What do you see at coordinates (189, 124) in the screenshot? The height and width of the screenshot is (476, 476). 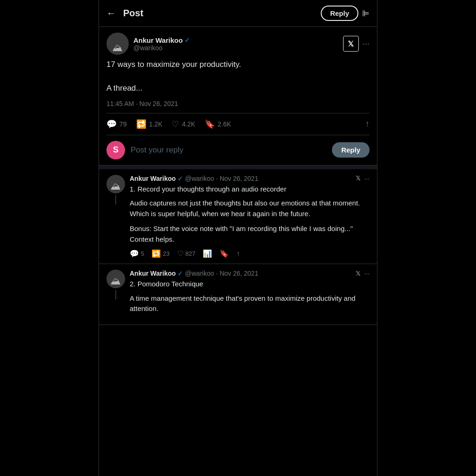 I see `like-count: 4.2K` at bounding box center [189, 124].